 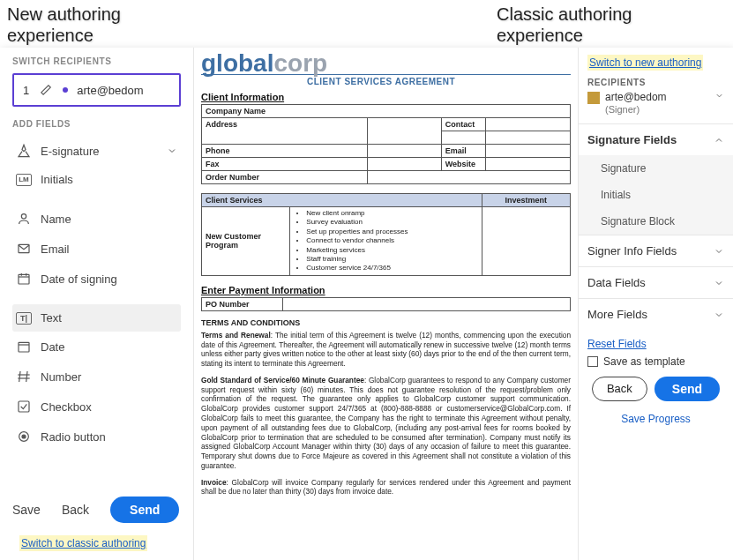 I want to click on save-as-template-row: Save as template, so click(x=656, y=363).